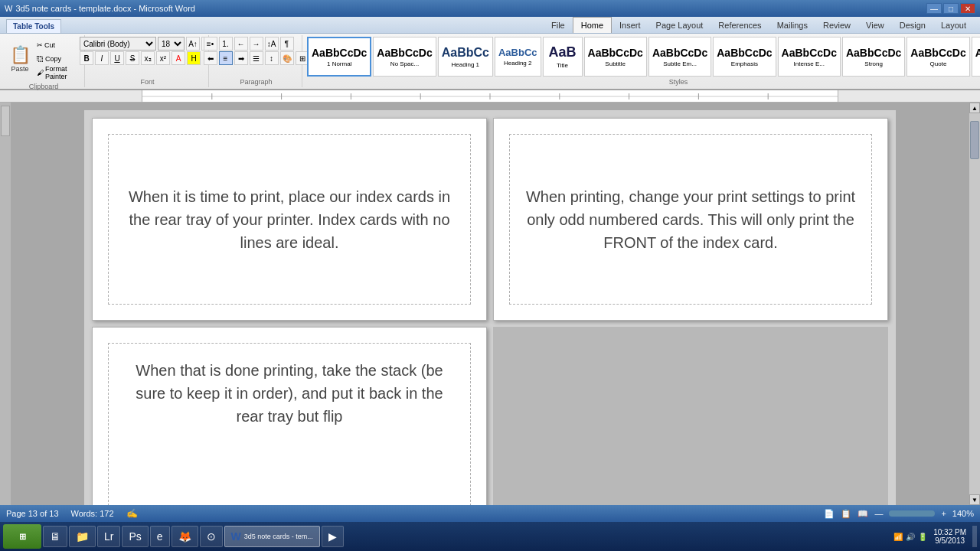 The width and height of the screenshot is (980, 551). What do you see at coordinates (193, 44) in the screenshot?
I see `grow-font-button: A↑` at bounding box center [193, 44].